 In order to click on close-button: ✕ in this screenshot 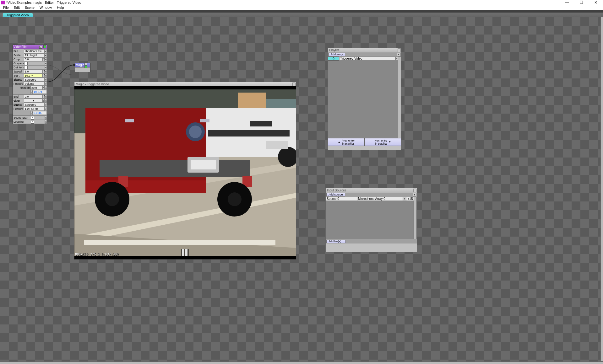, I will do `click(596, 3)`.